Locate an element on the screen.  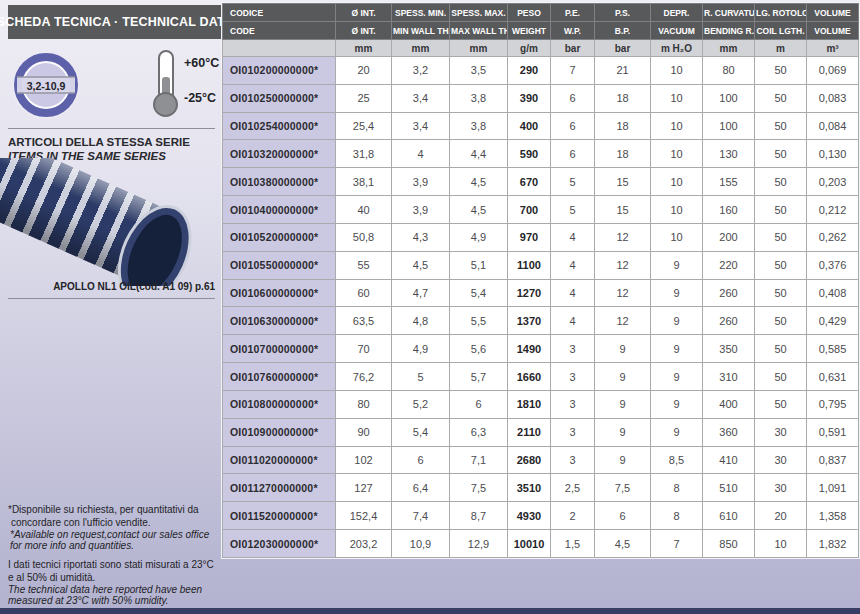
cell-min-wall-thickness: 4,7 is located at coordinates (421, 293).